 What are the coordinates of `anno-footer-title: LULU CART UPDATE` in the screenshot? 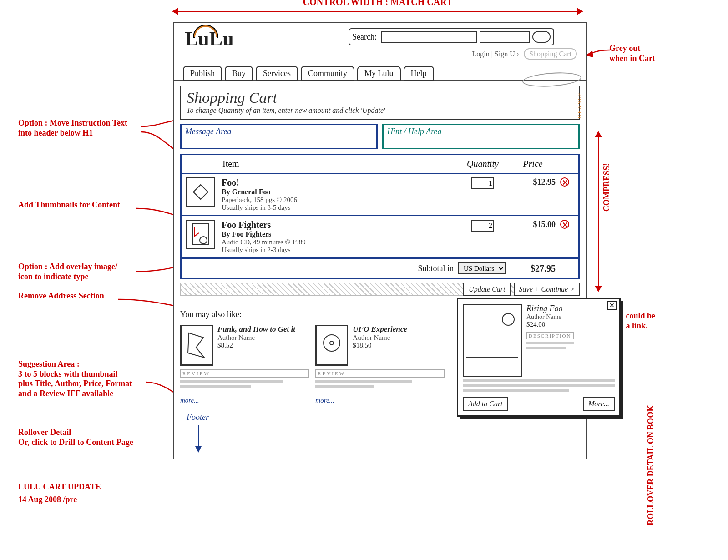 It's located at (60, 487).